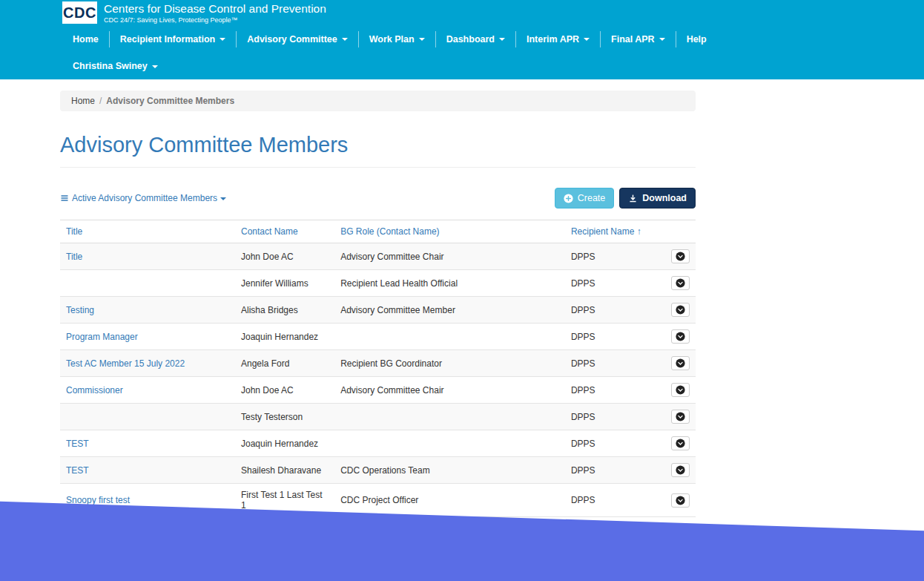 This screenshot has width=924, height=581. I want to click on table-row: Testing Alisha Bridges Advisory Committe…, so click(378, 310).